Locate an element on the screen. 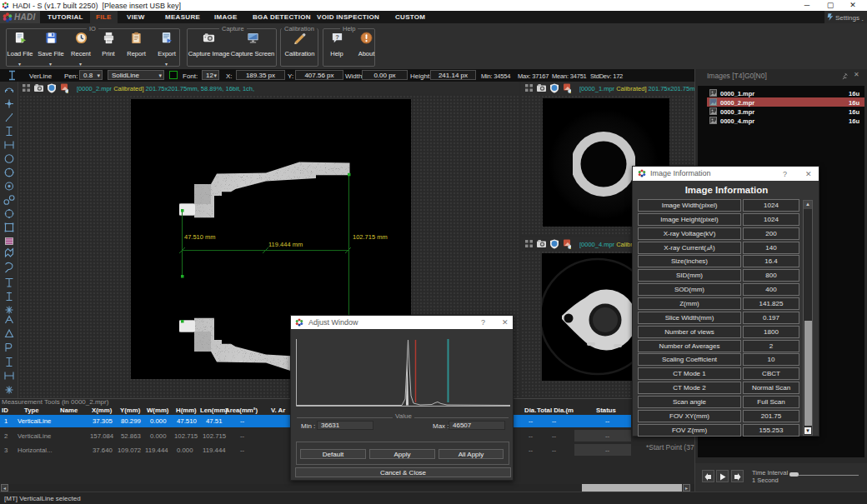 The height and width of the screenshot is (504, 867). svg-text: 102.715 mm is located at coordinates (370, 237).